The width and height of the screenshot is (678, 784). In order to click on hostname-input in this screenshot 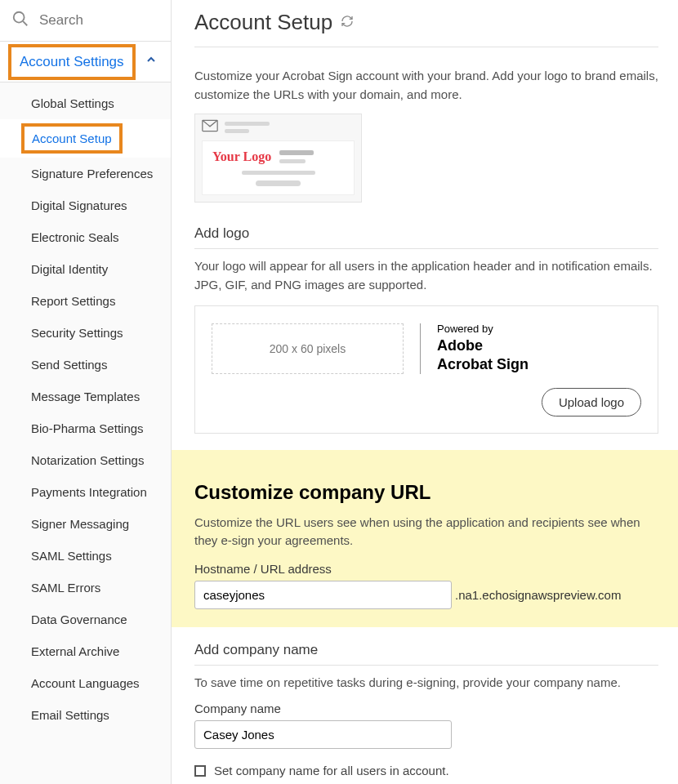, I will do `click(323, 595)`.